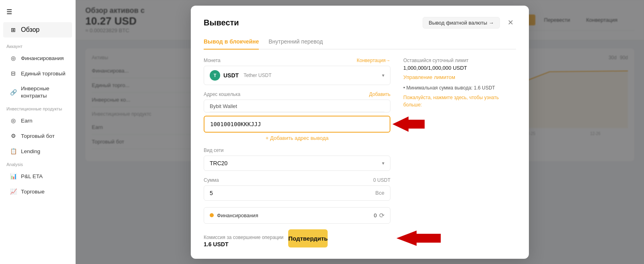 Image resolution: width=644 pixels, height=264 pixels. I want to click on coin-label: Монета Конвертация→, so click(297, 60).